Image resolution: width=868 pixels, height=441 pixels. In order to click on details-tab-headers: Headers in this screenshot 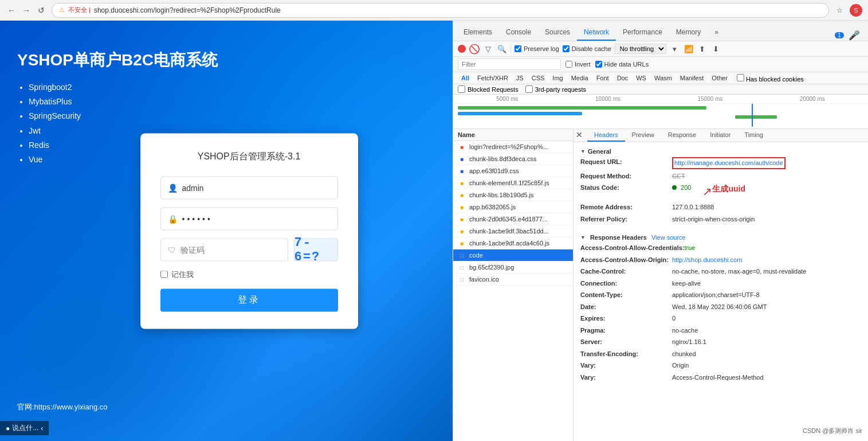, I will do `click(606, 135)`.